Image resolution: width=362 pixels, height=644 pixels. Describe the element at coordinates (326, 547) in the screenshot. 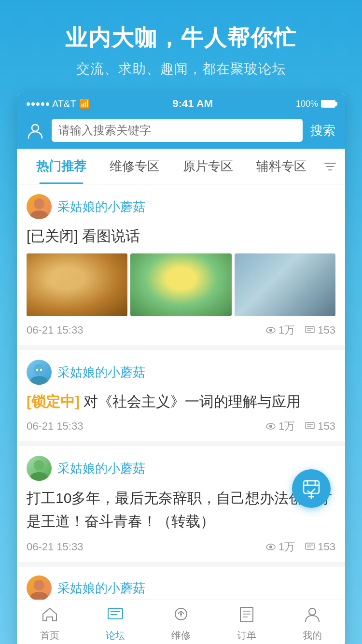

I see `comments-count-3: 153` at that location.